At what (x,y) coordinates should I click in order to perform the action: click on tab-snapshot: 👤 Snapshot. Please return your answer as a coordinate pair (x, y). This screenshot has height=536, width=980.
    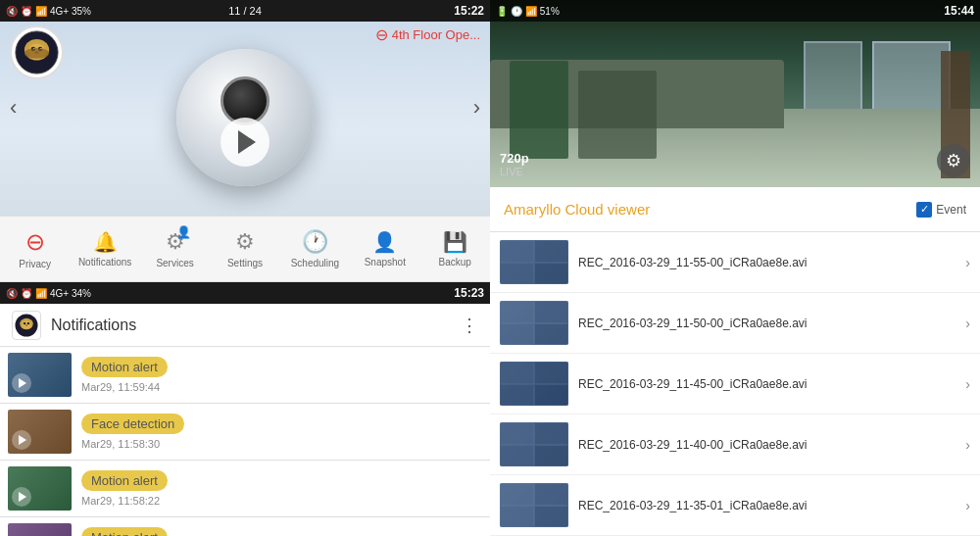
    Looking at the image, I should click on (384, 249).